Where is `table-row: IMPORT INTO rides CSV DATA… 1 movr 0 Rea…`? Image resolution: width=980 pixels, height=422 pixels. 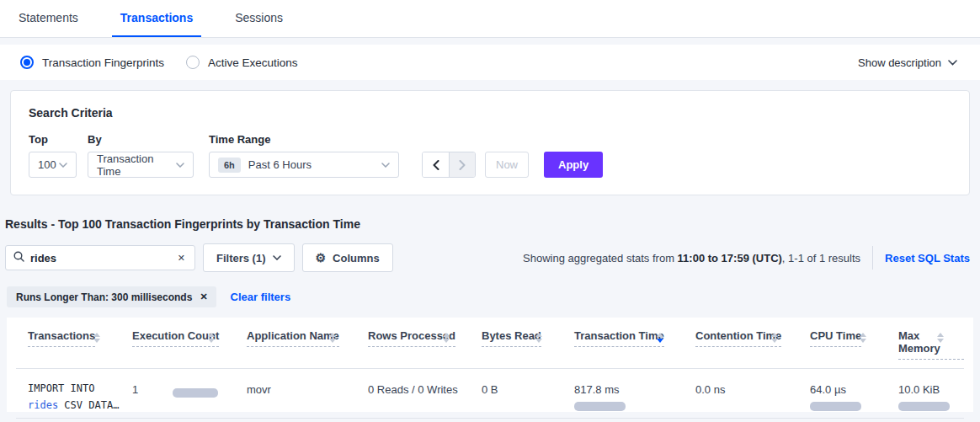 table-row: IMPORT INTO rides CSV DATA… 1 movr 0 Rea… is located at coordinates (490, 394).